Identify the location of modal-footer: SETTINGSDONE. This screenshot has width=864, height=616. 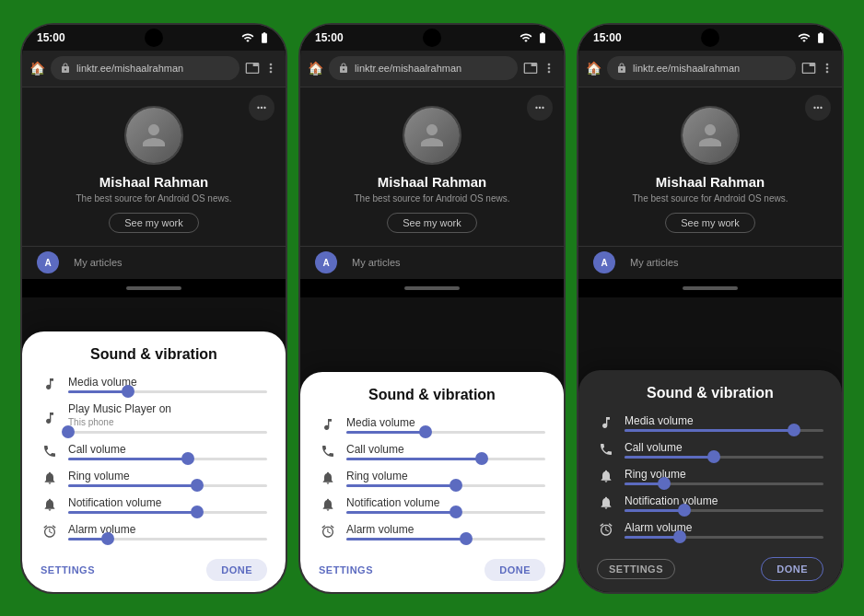
(432, 566).